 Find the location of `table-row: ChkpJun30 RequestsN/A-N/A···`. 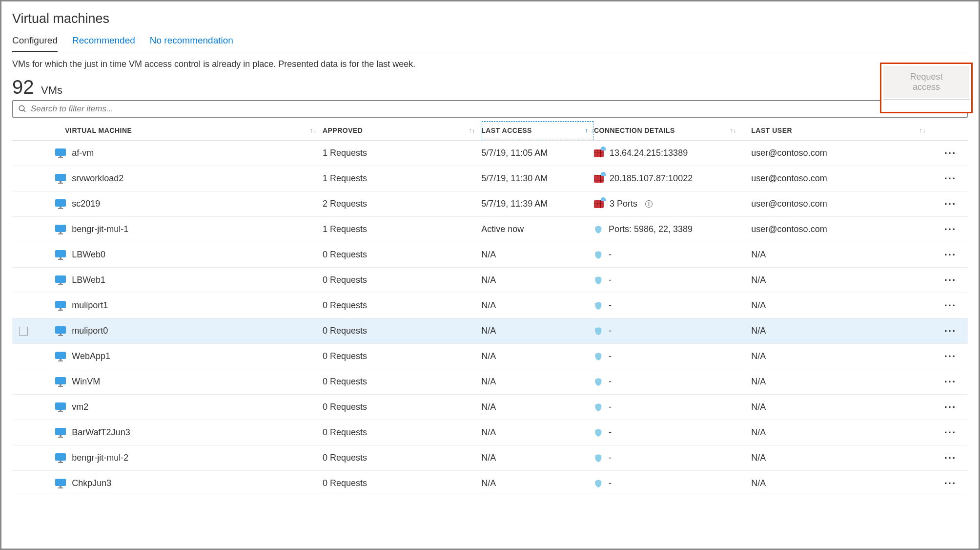

table-row: ChkpJun30 RequestsN/A-N/A··· is located at coordinates (490, 484).